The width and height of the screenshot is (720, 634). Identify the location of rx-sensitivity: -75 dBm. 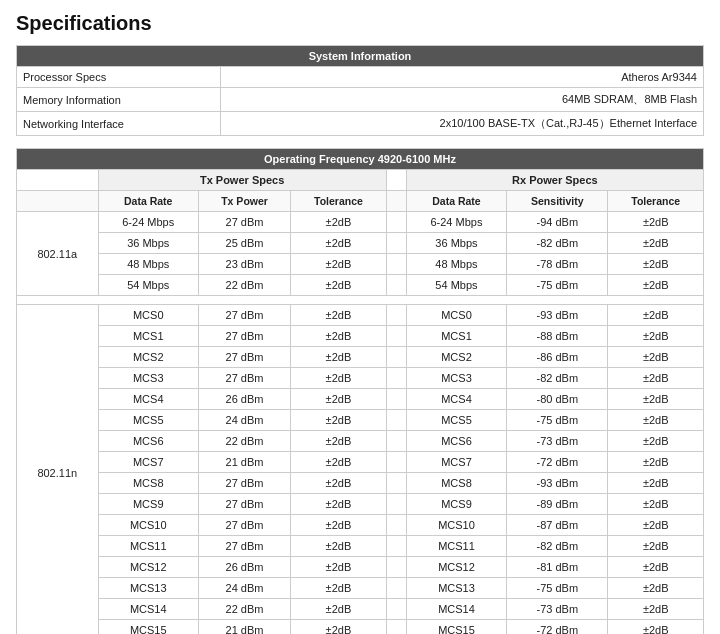
(558, 286).